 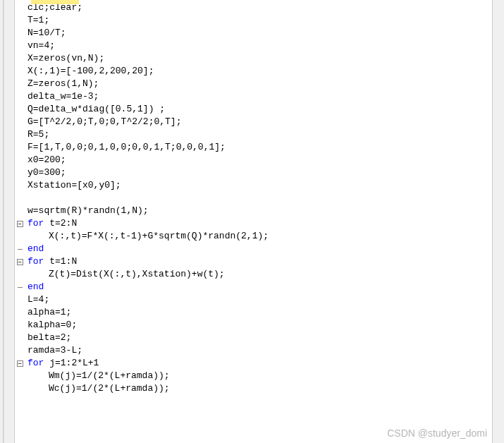 I want to click on text-token: Z=zeros(1,N);, so click(x=63, y=83).